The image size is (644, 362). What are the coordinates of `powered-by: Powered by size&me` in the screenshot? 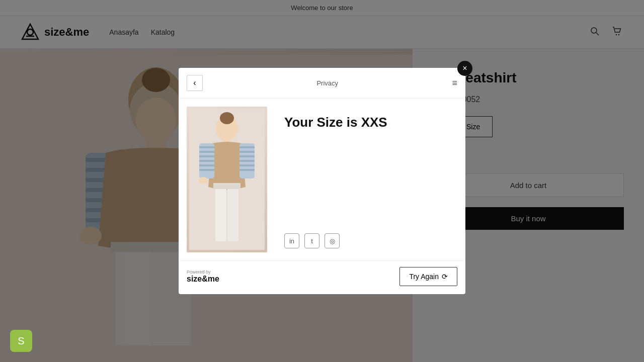 It's located at (203, 277).